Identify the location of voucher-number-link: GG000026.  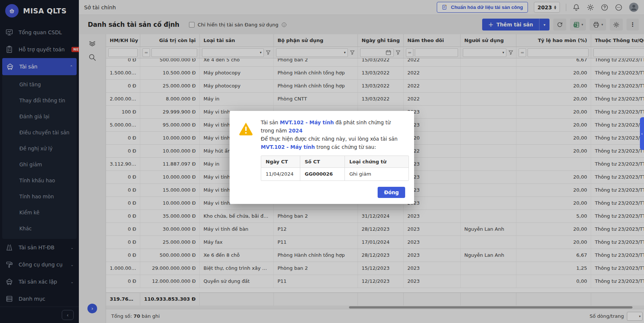
(323, 174).